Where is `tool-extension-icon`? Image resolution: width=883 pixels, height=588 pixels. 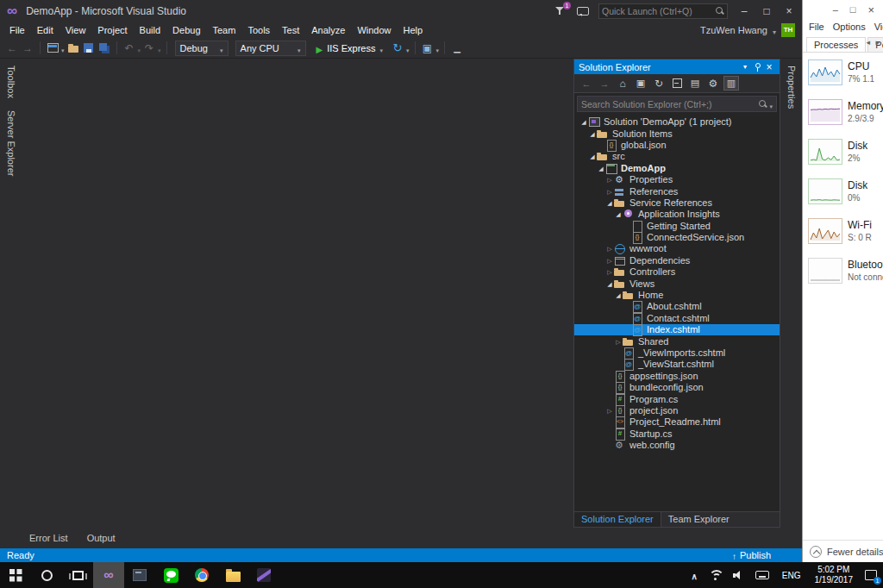
tool-extension-icon is located at coordinates (428, 48).